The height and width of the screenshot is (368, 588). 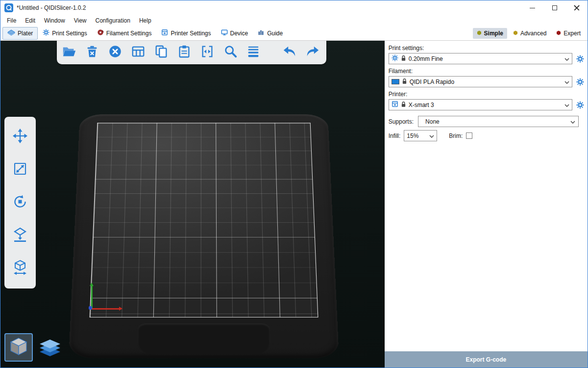 What do you see at coordinates (230, 53) in the screenshot?
I see `search-button` at bounding box center [230, 53].